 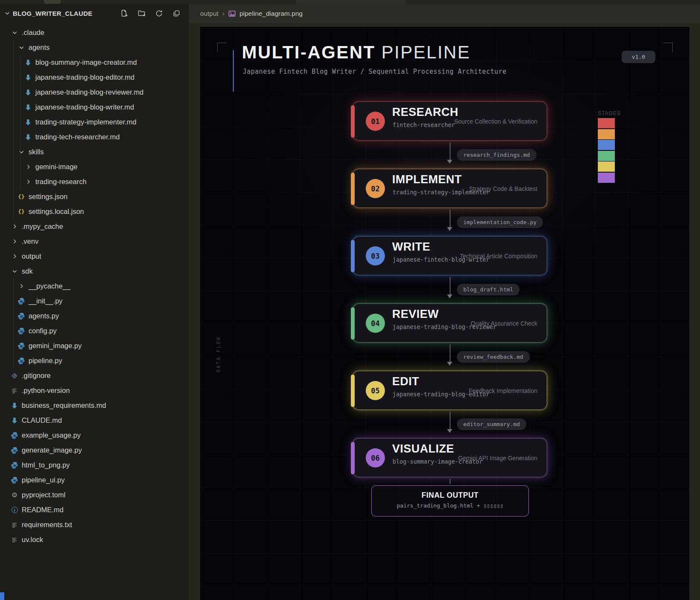 What do you see at coordinates (52, 450) in the screenshot?
I see `tree-item-label: generate_image.py` at bounding box center [52, 450].